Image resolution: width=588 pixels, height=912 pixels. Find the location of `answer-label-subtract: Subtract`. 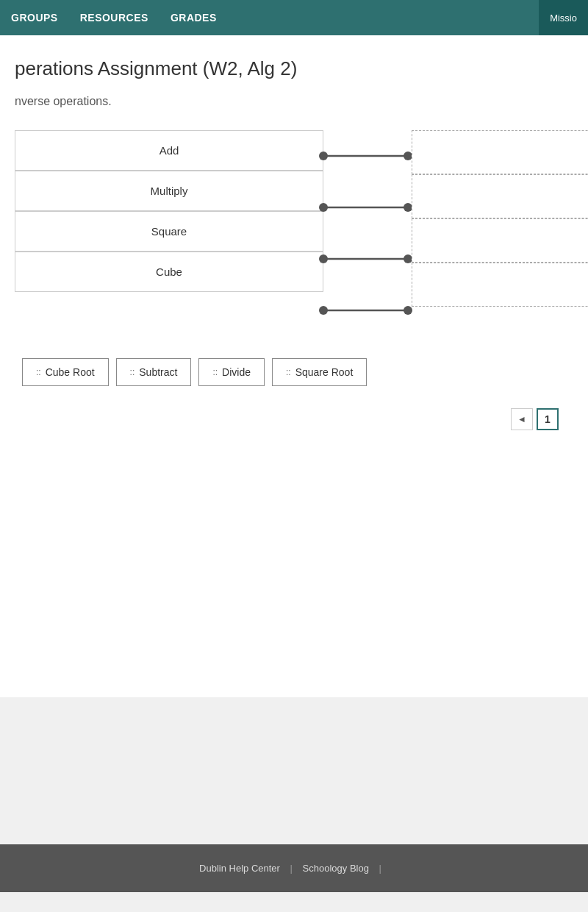

answer-label-subtract: Subtract is located at coordinates (158, 372).